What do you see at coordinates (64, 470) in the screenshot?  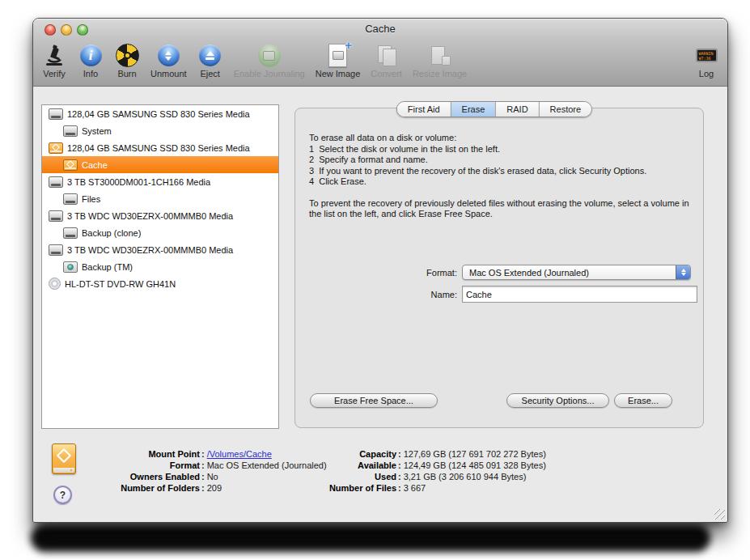 I see `drive-base` at bounding box center [64, 470].